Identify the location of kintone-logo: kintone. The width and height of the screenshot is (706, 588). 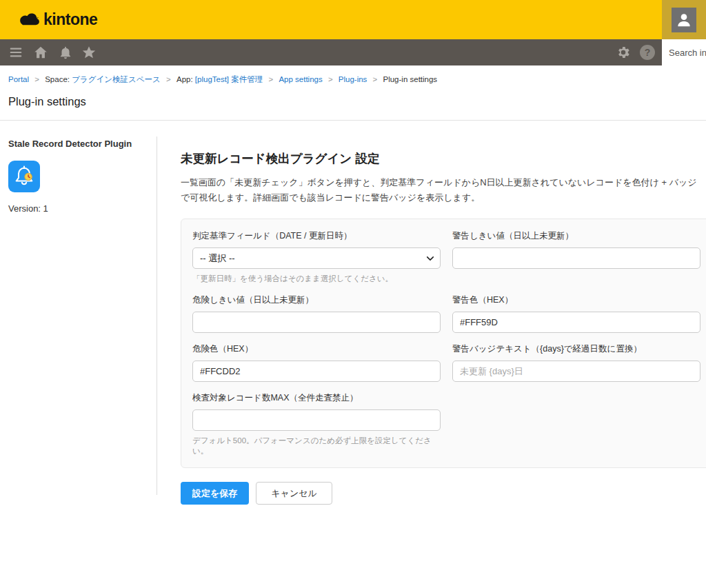
(58, 19).